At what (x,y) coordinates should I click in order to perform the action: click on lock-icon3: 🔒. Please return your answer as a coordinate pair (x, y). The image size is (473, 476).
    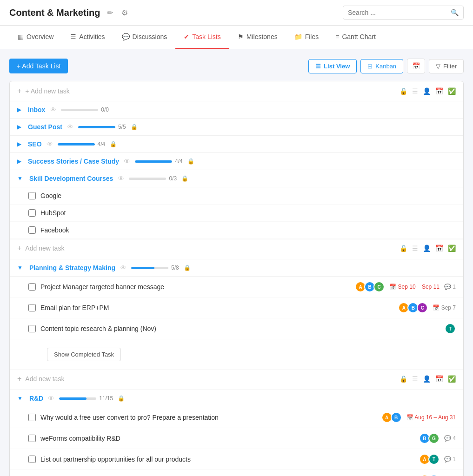
    Looking at the image, I should click on (404, 379).